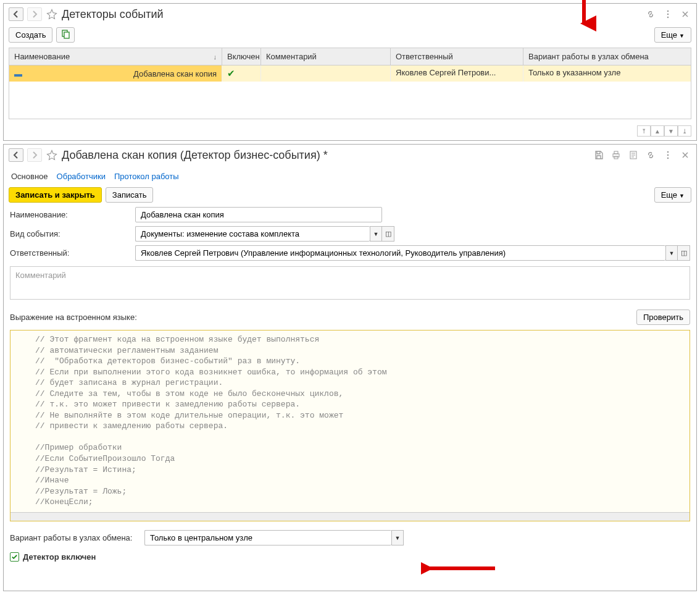 The height and width of the screenshot is (598, 700). What do you see at coordinates (215, 57) in the screenshot?
I see `sort-asc-icon: ↓` at bounding box center [215, 57].